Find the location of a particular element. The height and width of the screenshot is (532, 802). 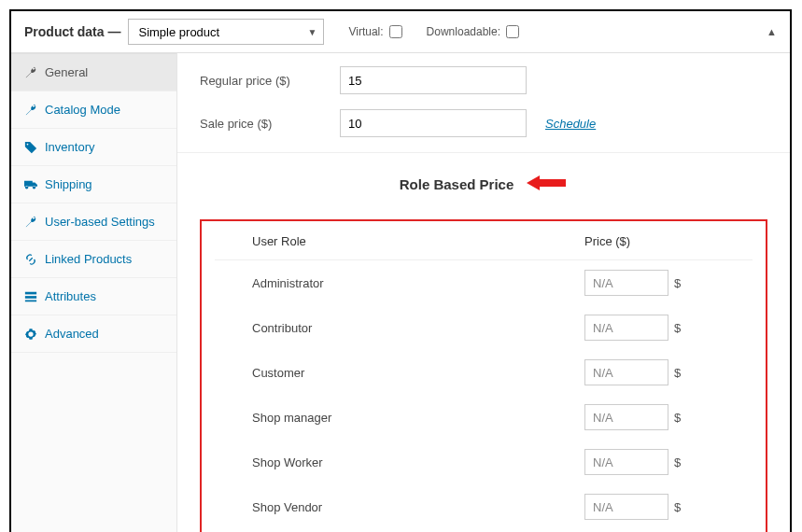

sidebar-item-label: User-based Settings is located at coordinates (100, 222).